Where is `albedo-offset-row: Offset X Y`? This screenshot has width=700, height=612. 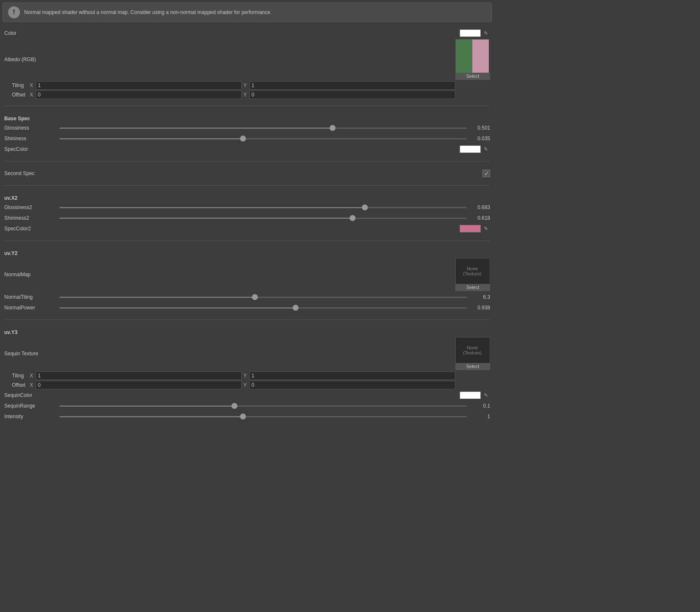
albedo-offset-row: Offset X Y is located at coordinates (247, 95).